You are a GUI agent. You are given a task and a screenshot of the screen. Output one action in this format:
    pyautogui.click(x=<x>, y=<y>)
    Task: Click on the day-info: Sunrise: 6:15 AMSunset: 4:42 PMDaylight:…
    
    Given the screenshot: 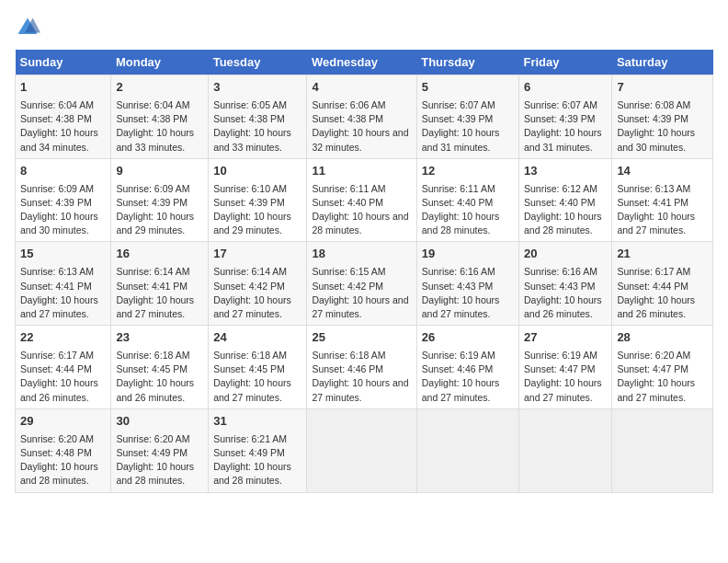 What is the action you would take?
    pyautogui.click(x=361, y=293)
    